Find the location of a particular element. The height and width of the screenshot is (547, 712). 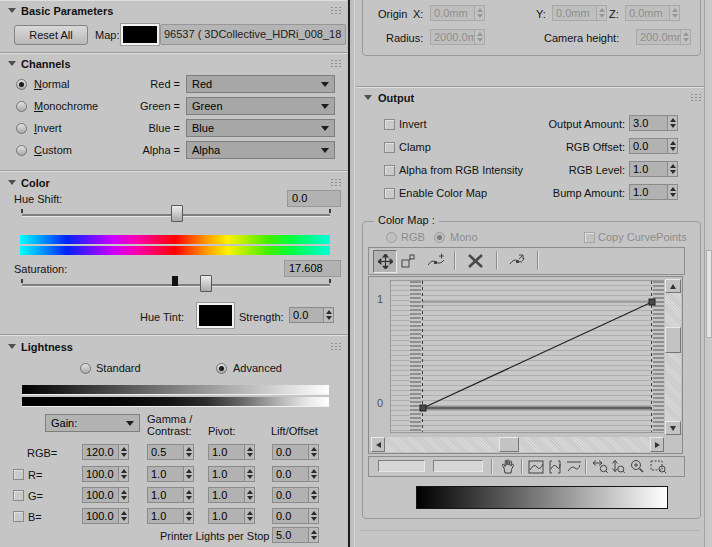

radio-normal-label: Normal is located at coordinates (52, 84).